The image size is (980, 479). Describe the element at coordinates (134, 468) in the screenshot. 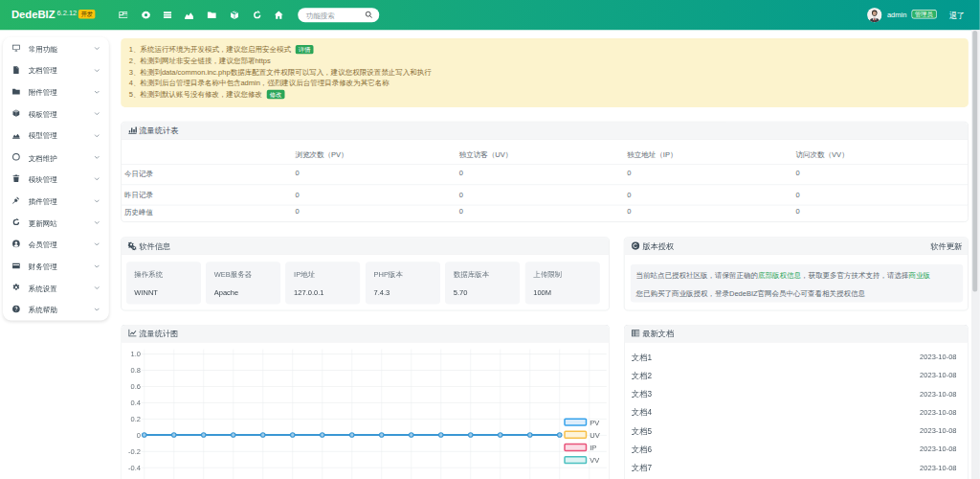

I see `svg-text: -0.4` at that location.